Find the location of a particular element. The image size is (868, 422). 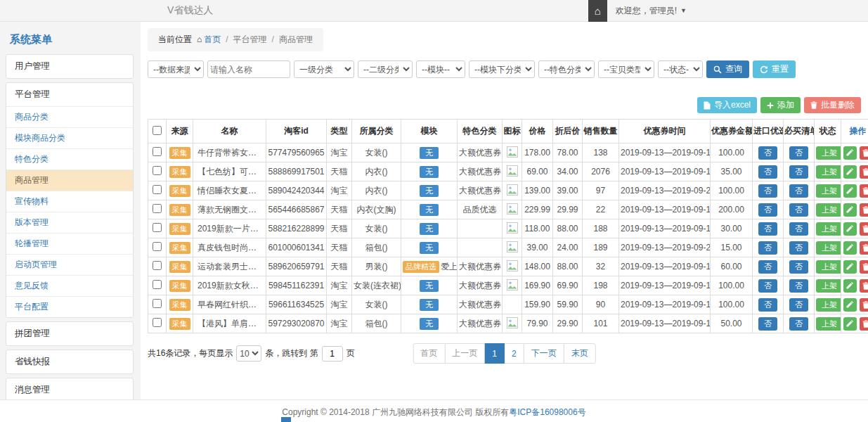

page-button: 上一页 is located at coordinates (465, 353).